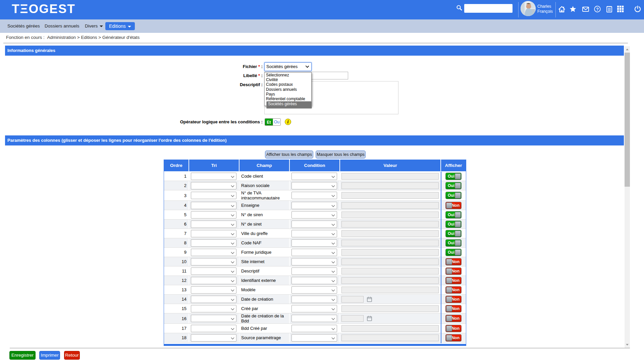 The image size is (644, 362). Describe the element at coordinates (315, 196) in the screenshot. I see `table-row: 3 N° de TVA intracommunautaire Oui` at that location.